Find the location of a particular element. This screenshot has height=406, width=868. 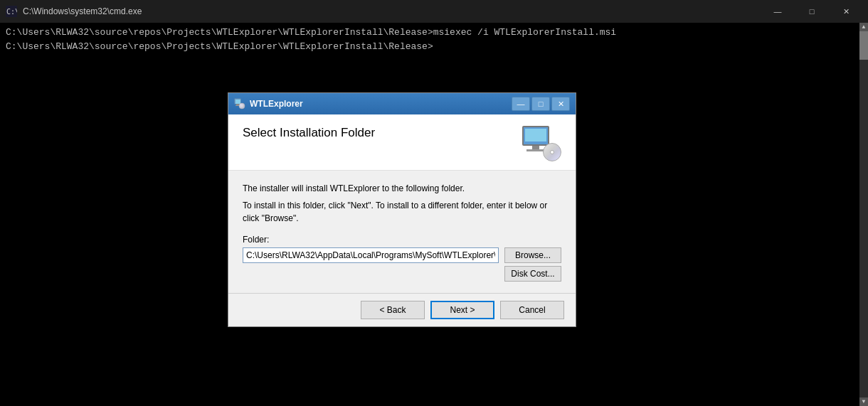

scroll-up-arrow: ▲ is located at coordinates (864, 27).